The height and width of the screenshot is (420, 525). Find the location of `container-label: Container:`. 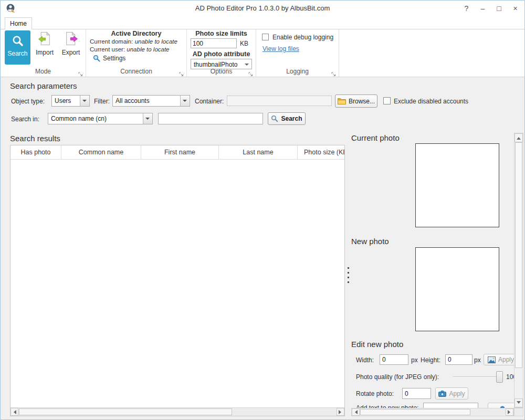

container-label: Container: is located at coordinates (209, 101).